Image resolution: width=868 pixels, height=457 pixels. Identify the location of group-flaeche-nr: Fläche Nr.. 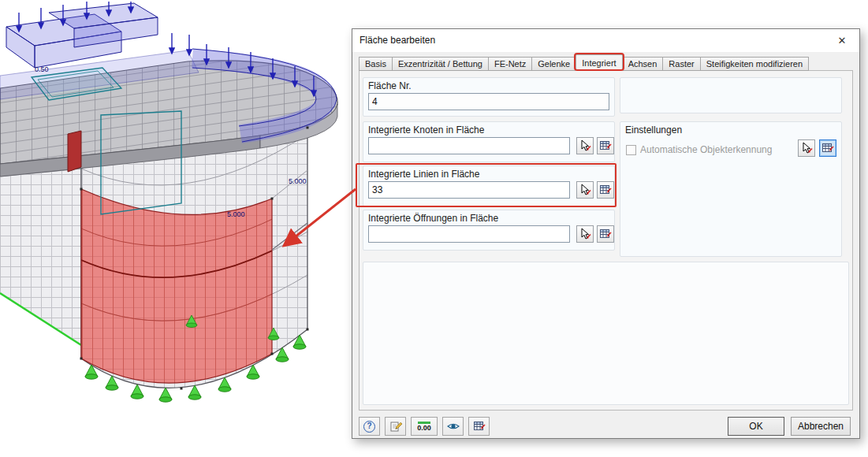
(489, 97).